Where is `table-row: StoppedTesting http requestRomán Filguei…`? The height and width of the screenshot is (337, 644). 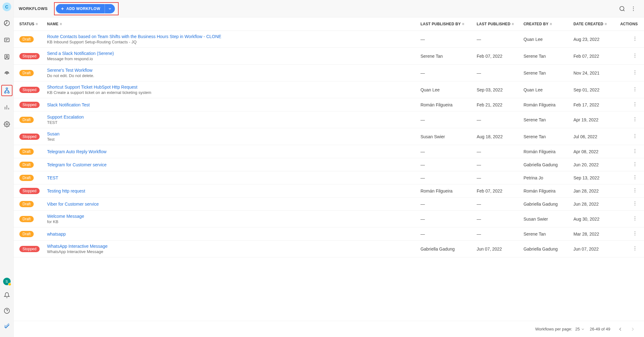
table-row: StoppedTesting http requestRomán Filguei… is located at coordinates (329, 191).